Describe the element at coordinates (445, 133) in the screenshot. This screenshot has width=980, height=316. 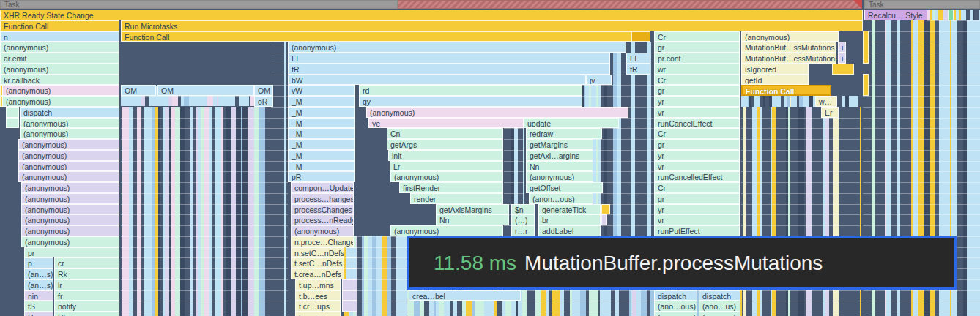
I see `frame-cn: Cn` at that location.